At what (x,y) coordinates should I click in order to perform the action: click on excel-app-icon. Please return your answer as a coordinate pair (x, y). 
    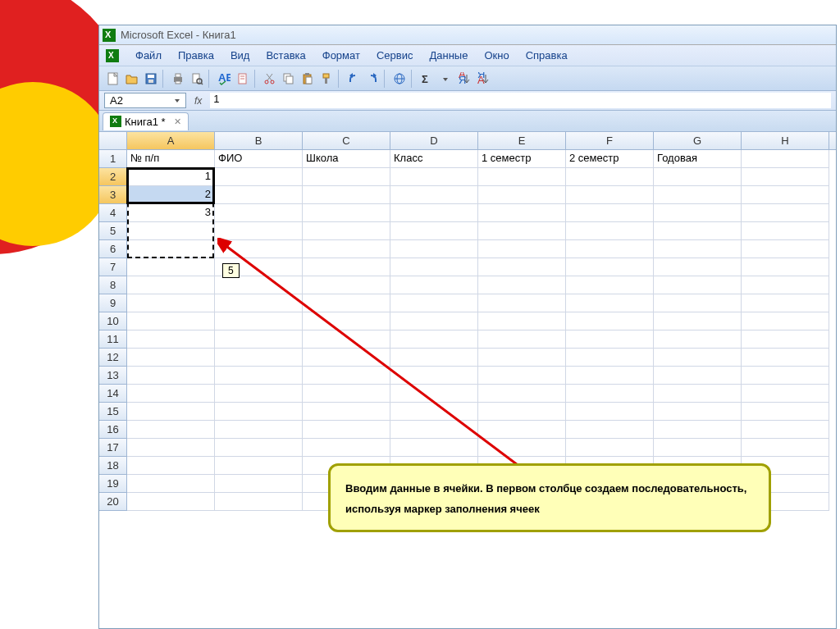
    Looking at the image, I should click on (109, 35).